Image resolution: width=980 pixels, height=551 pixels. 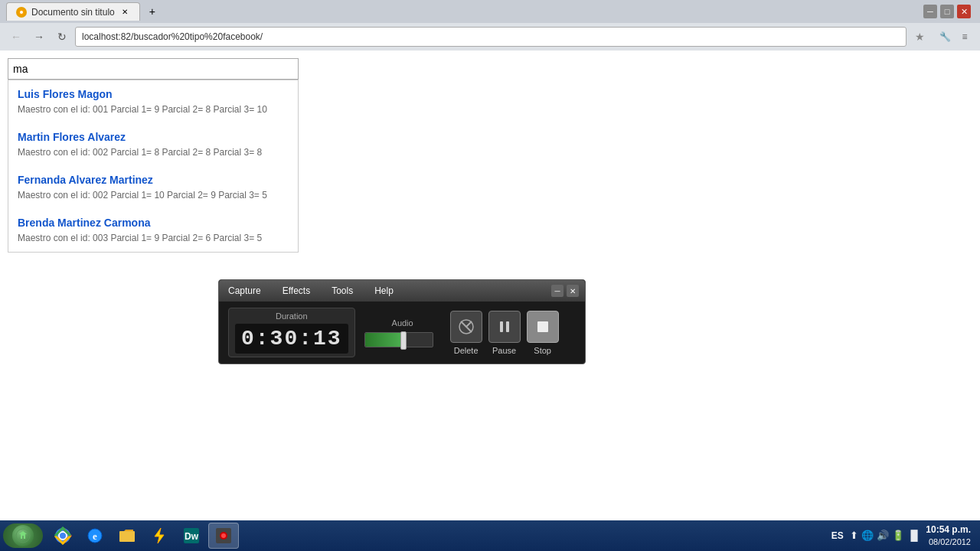 What do you see at coordinates (399, 340) in the screenshot?
I see `audio-slider` at bounding box center [399, 340].